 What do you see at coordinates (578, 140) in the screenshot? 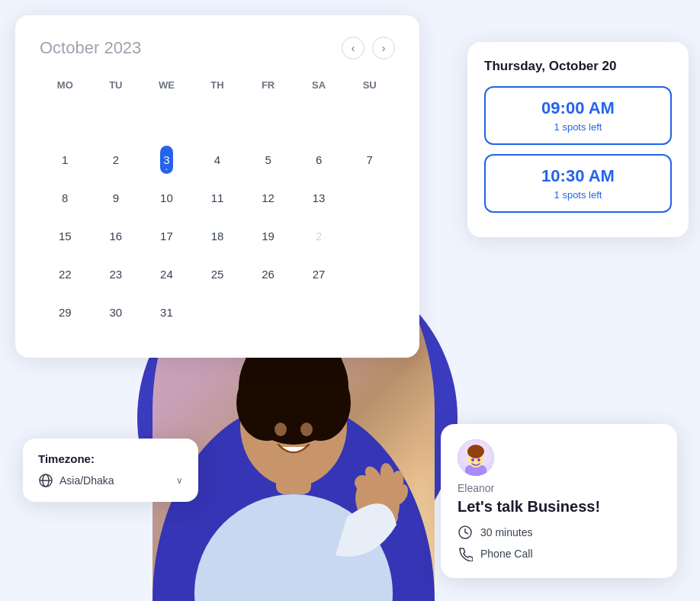
I see `timeslot-card: Thursday, October 20 09:00 AM 1 spots le…` at bounding box center [578, 140].